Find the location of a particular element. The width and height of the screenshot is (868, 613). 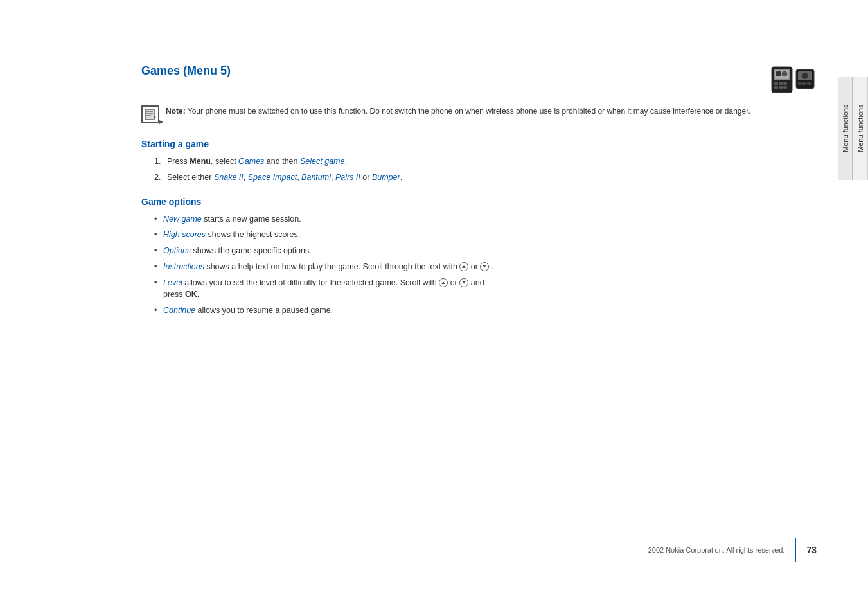

note-text: Note: Your phone must be switched on to … is located at coordinates (458, 111).